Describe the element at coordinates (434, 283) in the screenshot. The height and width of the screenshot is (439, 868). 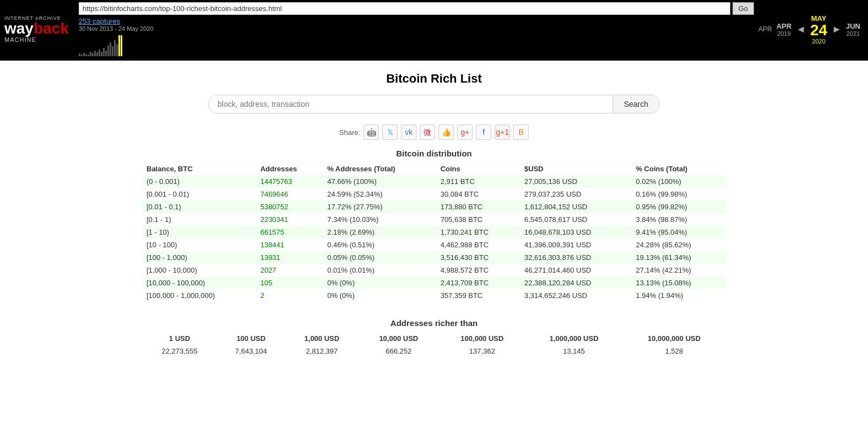
I see `dist-row: [10,000 - 100,000)1050% (0%)2,413,709 BT…` at that location.